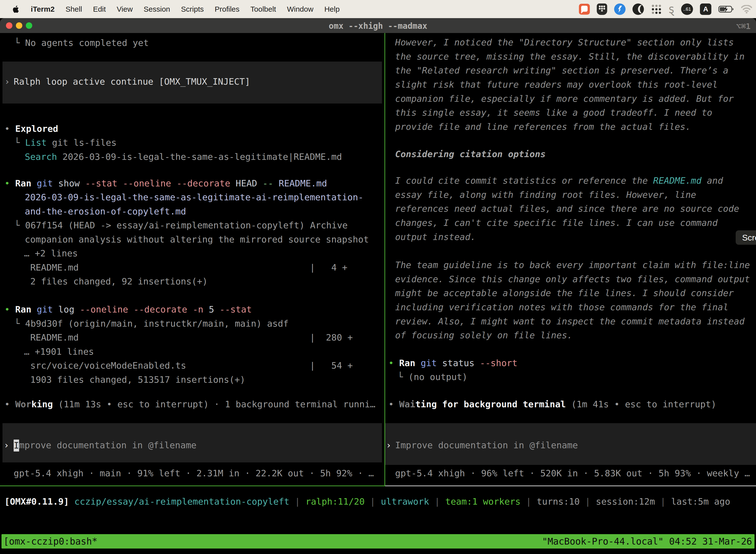  Describe the element at coordinates (484, 335) in the screenshot. I see `terminal-line: of focusing solely on file lines.` at that location.